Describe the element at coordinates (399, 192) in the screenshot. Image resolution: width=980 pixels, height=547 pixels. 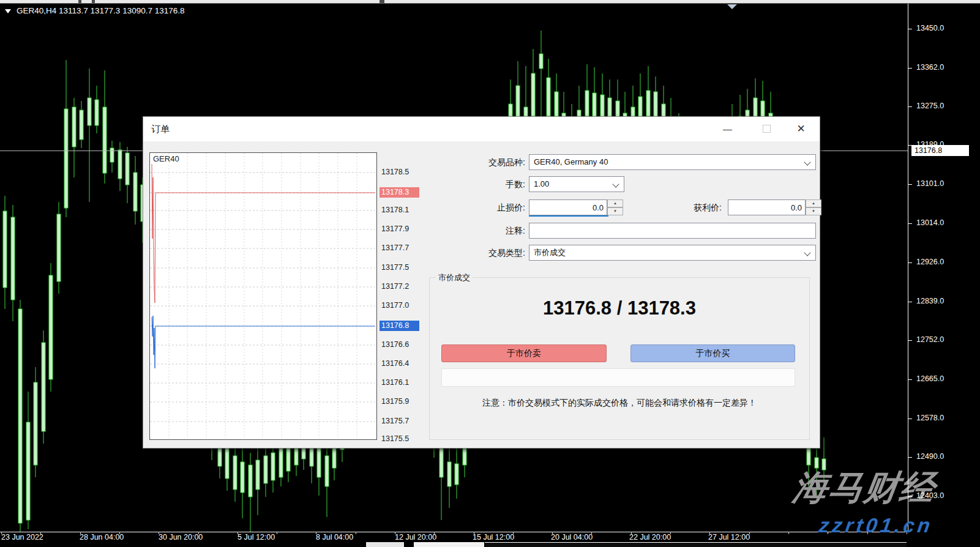
I see `tick-price-ask: 13178.3` at that location.